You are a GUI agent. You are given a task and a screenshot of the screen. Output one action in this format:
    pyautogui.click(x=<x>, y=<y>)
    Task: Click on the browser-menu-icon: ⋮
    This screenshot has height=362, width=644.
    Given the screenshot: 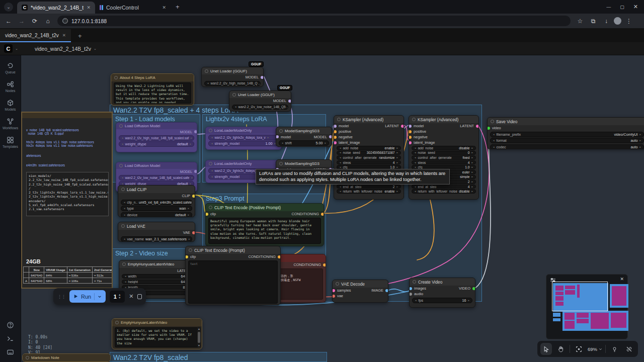 What is the action you would take?
    pyautogui.click(x=629, y=21)
    